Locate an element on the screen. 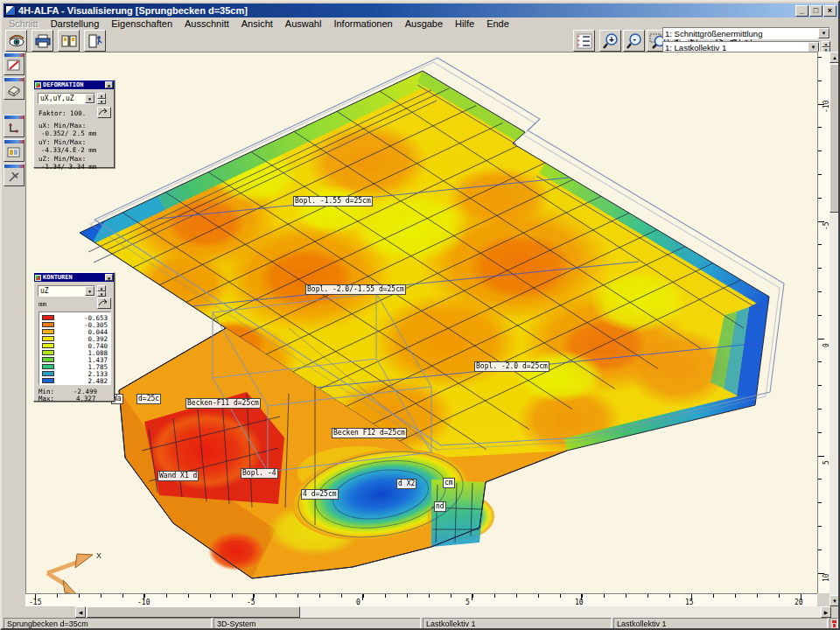 The width and height of the screenshot is (840, 630). konturen-combobox: uZ ▼ is located at coordinates (66, 290).